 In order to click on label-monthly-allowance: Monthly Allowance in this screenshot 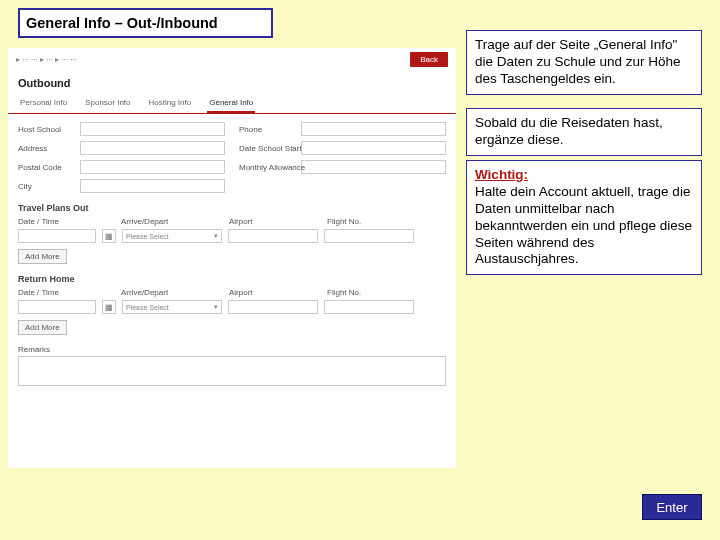, I will do `click(268, 168)`.